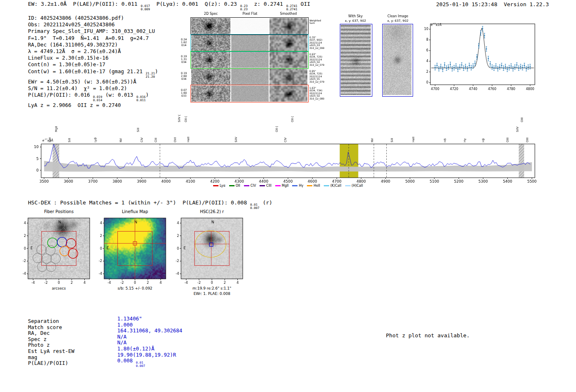 This screenshot has width=576, height=392. I want to click on legend-item: (H)CaII, so click(354, 186).